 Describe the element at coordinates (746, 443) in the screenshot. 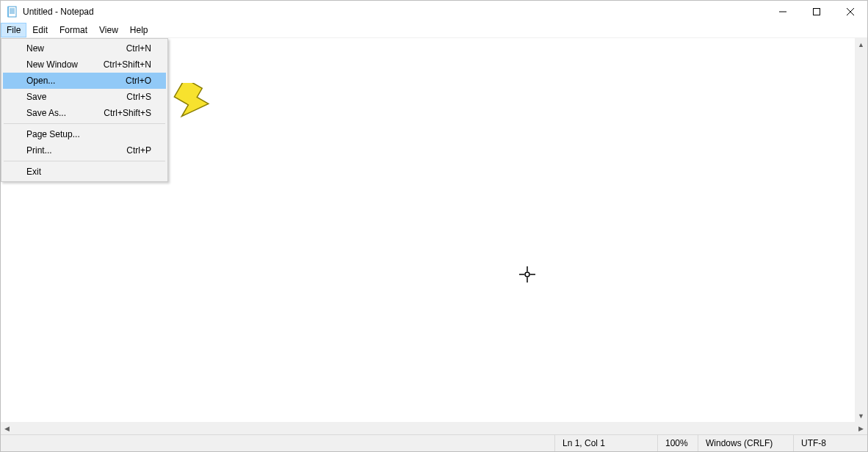

I see `status-line-ending: Windows (CRLF)` at that location.